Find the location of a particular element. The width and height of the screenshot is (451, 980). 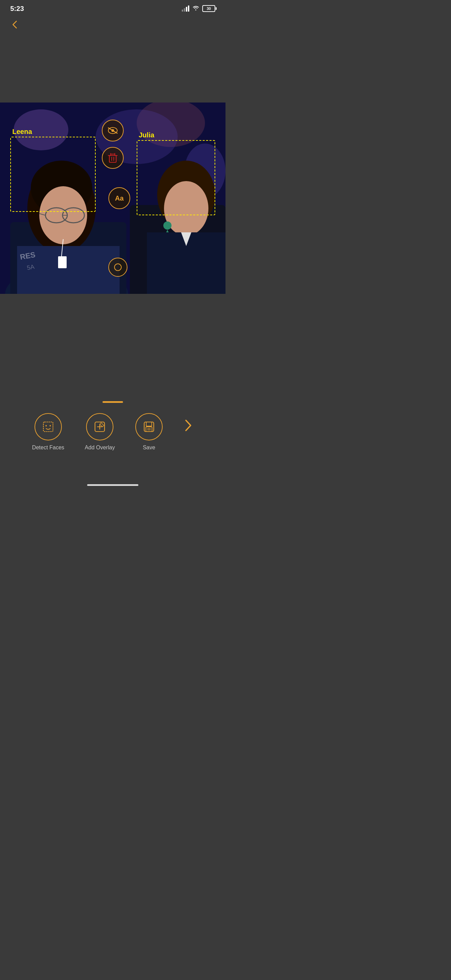

detect-faces-button: Detect Faces is located at coordinates (48, 432).